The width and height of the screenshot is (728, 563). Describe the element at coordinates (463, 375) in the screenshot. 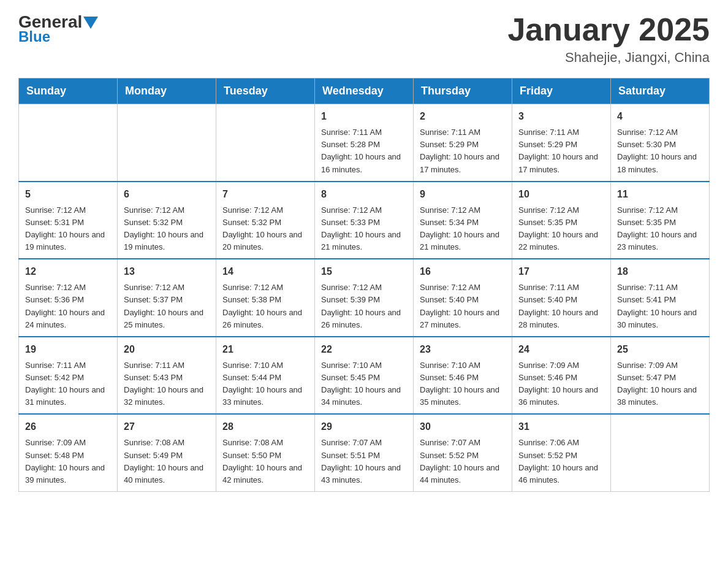

I see `calendar-cell: 23Sunrise: 7:10 AM Sunset: 5:46 PM Dayli…` at that location.